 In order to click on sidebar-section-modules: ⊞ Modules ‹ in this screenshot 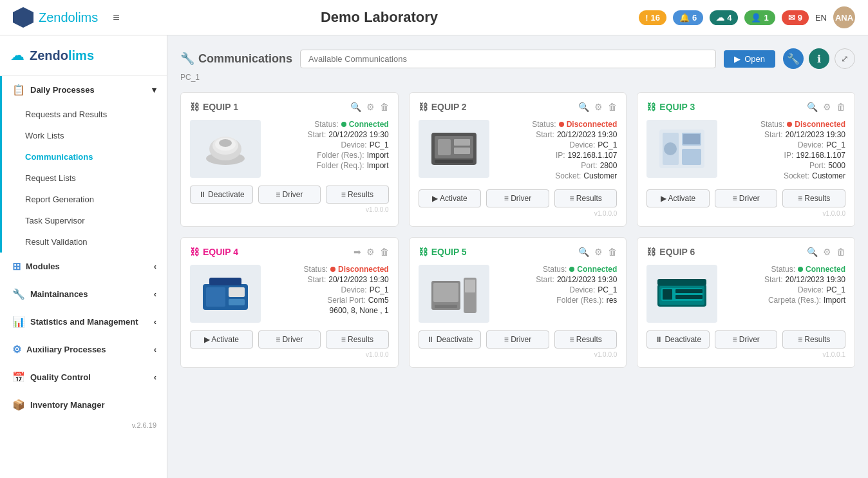, I will do `click(84, 267)`.